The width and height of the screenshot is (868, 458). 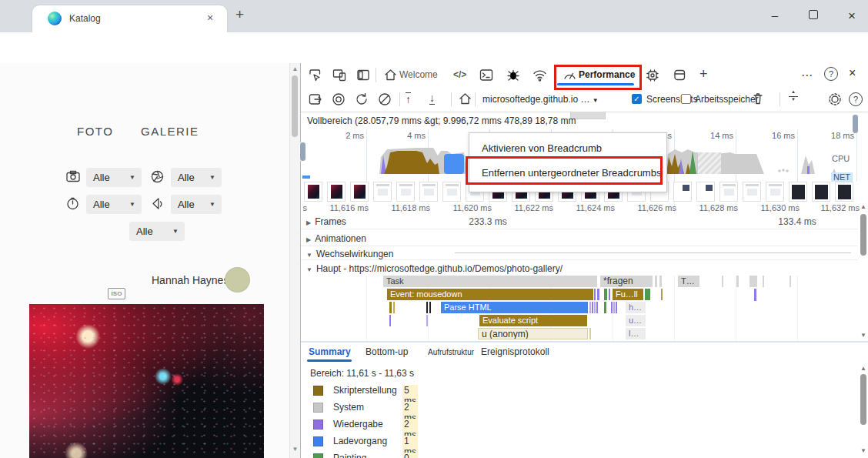 What do you see at coordinates (85, 18) in the screenshot?
I see `tab-title: Katalog` at bounding box center [85, 18].